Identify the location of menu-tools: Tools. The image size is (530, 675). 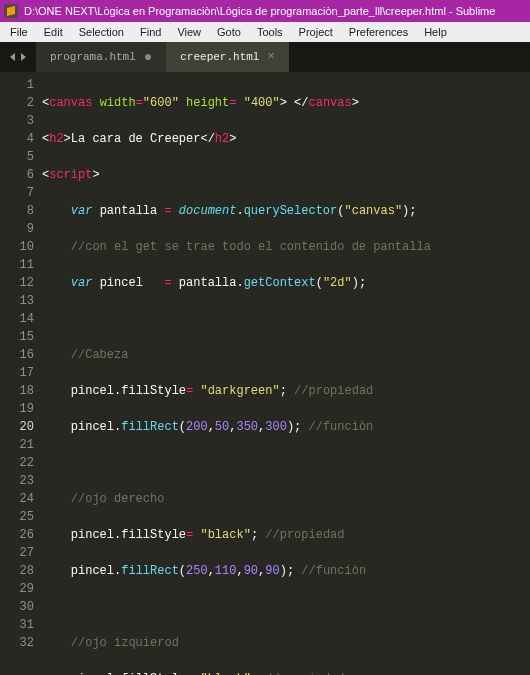
(270, 32).